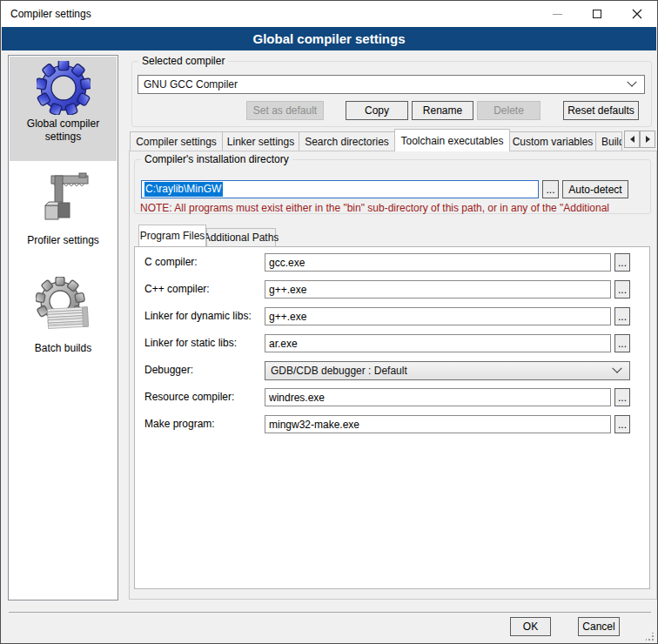 Image resolution: width=658 pixels, height=644 pixels. I want to click on c-compiler-input, so click(438, 263).